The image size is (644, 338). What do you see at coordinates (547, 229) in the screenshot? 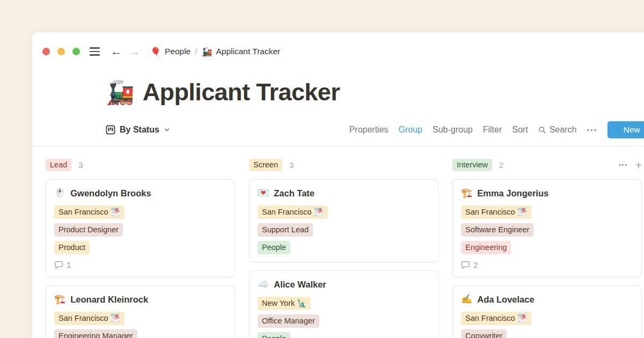
I see `card-emma-jongerius: 🏗️ Emma Jongerius San Francisco 🌁 Softwa…` at bounding box center [547, 229].